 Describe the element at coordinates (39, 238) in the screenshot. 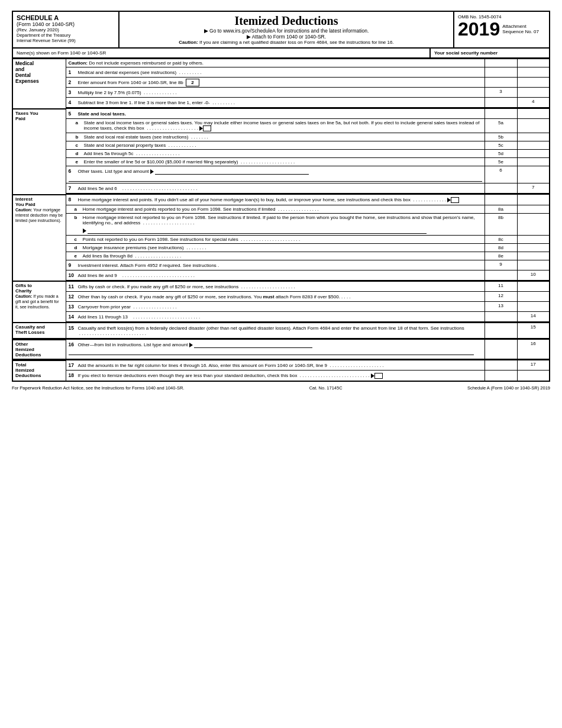

I see `interest-label: InterestYou Paid Caution: Your mortgage …` at that location.